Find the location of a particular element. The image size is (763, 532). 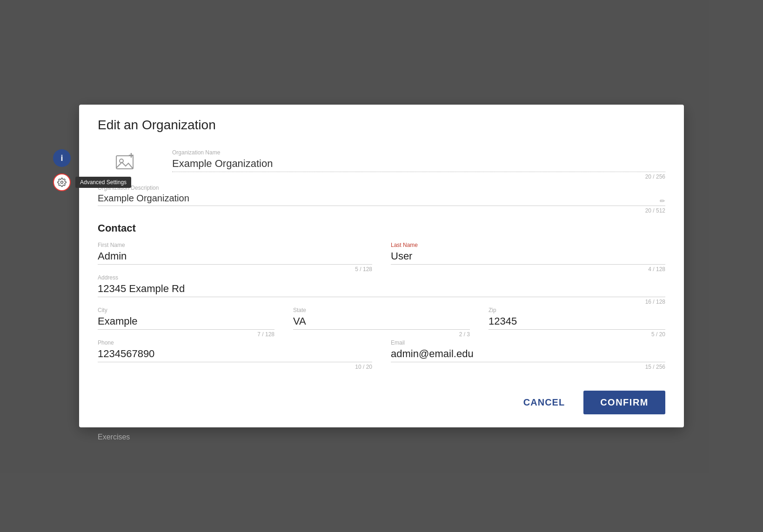

city-state-zip-row: City Example 7 / 128 State VA 2 / 3 Zip … is located at coordinates (382, 322).